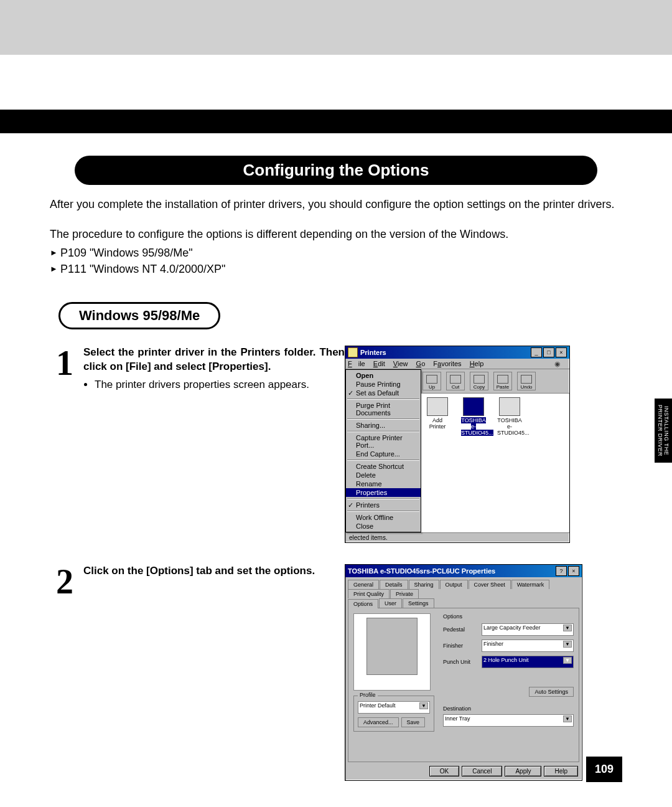 The width and height of the screenshot is (672, 807). Describe the element at coordinates (392, 652) in the screenshot. I see `printer-preview` at that location.